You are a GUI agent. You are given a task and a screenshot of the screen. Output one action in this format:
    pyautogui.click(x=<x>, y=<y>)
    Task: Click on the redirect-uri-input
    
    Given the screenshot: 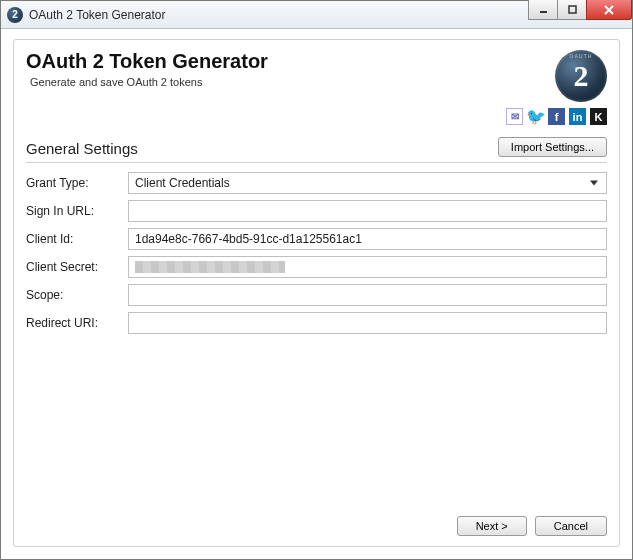 What is the action you would take?
    pyautogui.click(x=368, y=323)
    